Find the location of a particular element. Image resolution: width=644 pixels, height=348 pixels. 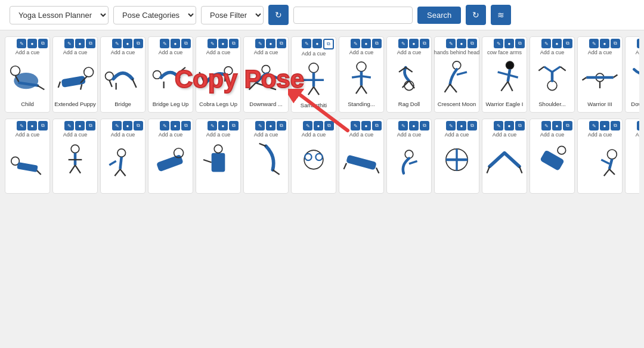

search-button: Search is located at coordinates (439, 15).